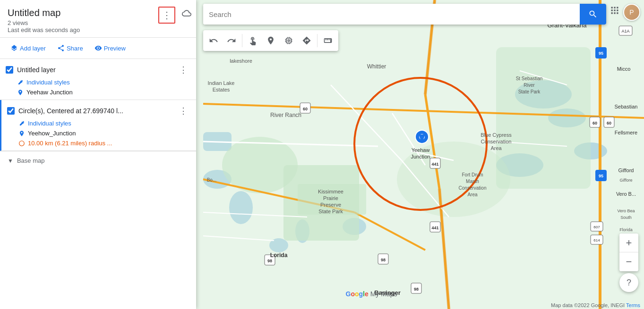  Describe the element at coordinates (28, 48) in the screenshot. I see `add-layer-button: Add layer` at that location.